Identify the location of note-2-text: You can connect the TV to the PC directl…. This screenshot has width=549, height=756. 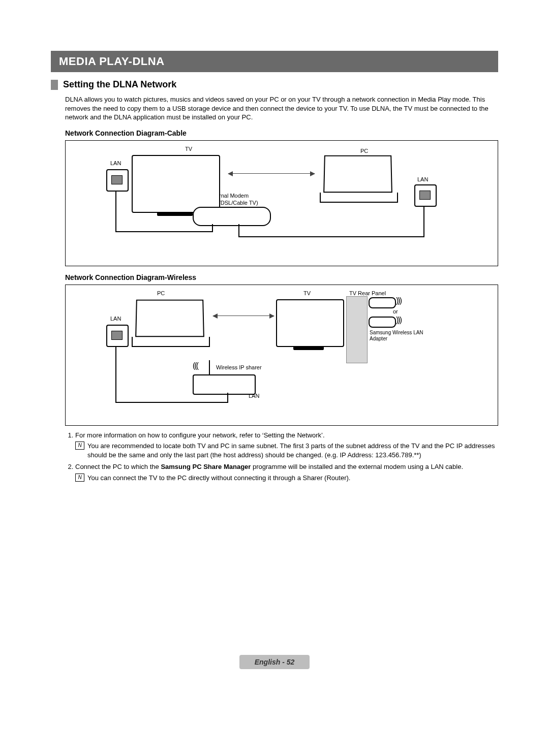
(219, 478).